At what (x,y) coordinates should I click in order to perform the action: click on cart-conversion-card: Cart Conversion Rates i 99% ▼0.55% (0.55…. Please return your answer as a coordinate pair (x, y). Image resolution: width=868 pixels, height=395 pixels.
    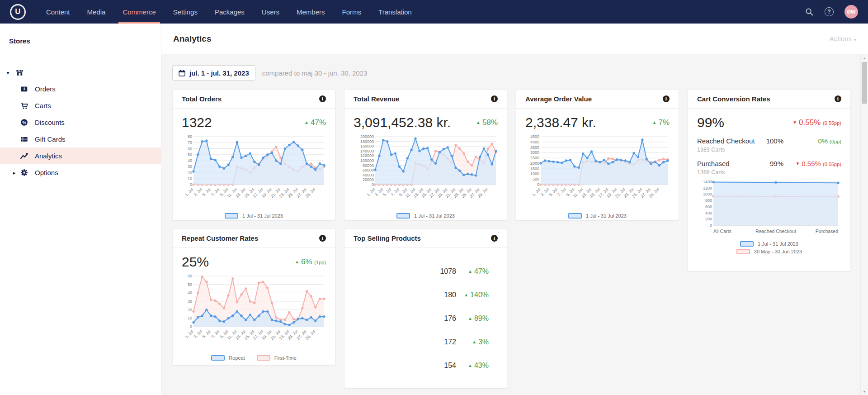
    Looking at the image, I should click on (769, 180).